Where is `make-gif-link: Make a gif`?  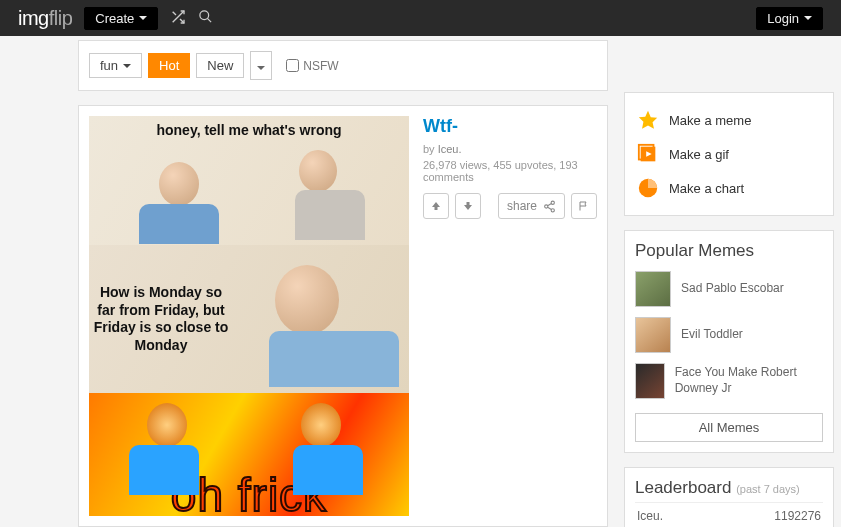
make-gif-link: Make a gif is located at coordinates (729, 154).